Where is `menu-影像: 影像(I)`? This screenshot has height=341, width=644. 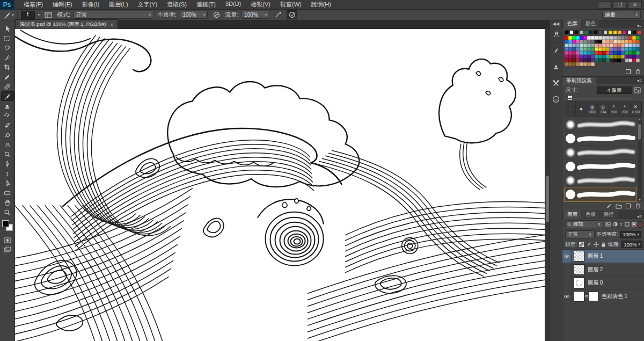
menu-影像: 影像(I) is located at coordinates (91, 5).